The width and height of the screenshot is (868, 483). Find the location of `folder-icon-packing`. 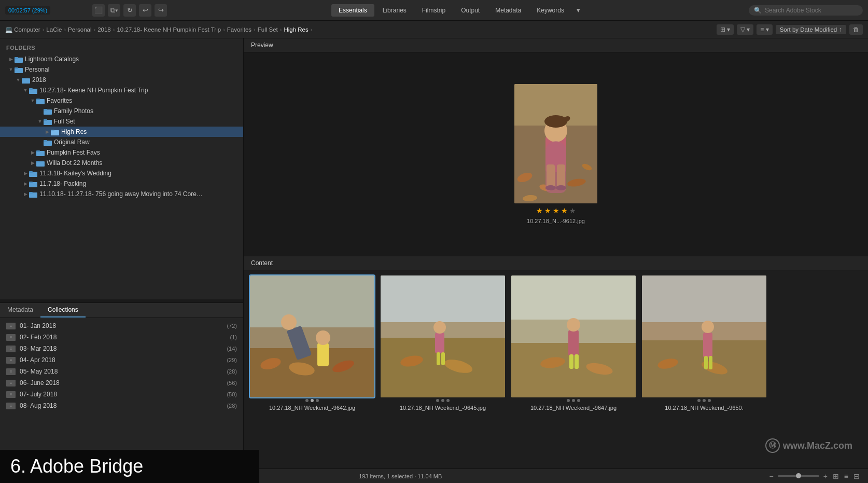

folder-icon-packing is located at coordinates (33, 184).